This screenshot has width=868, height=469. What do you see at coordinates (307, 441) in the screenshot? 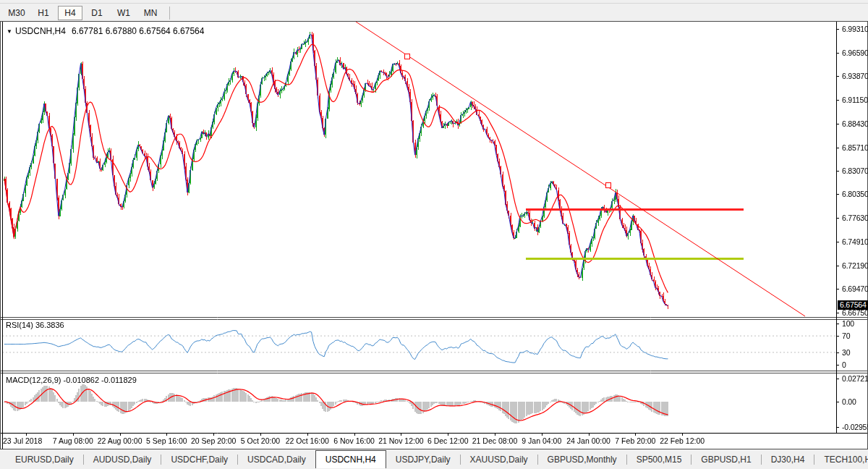
I see `date-axis-label: 22 Oct 16:00` at bounding box center [307, 441].